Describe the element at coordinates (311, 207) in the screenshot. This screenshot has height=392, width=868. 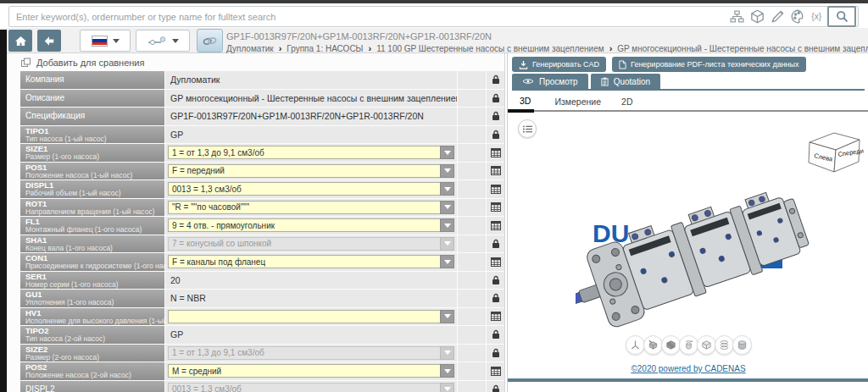
I see `value-dropdown: "R = ""по часовой"""` at that location.